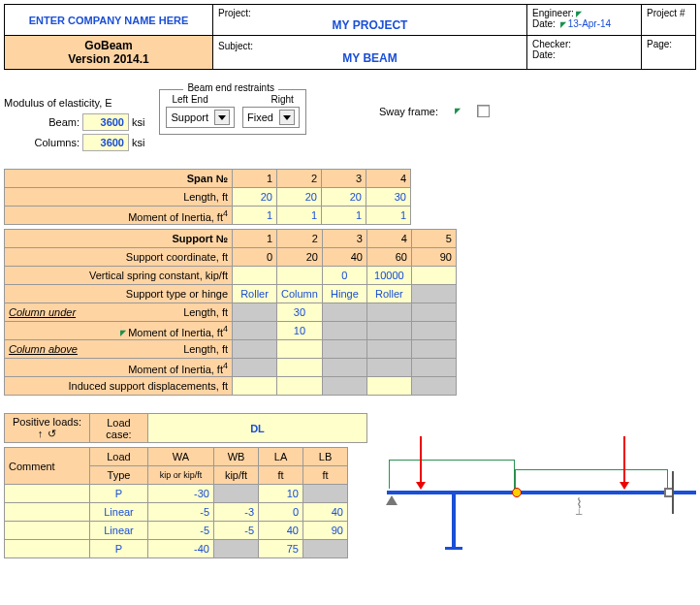 This screenshot has width=700, height=605. What do you see at coordinates (237, 512) in the screenshot?
I see `wb-cell: -3` at bounding box center [237, 512].